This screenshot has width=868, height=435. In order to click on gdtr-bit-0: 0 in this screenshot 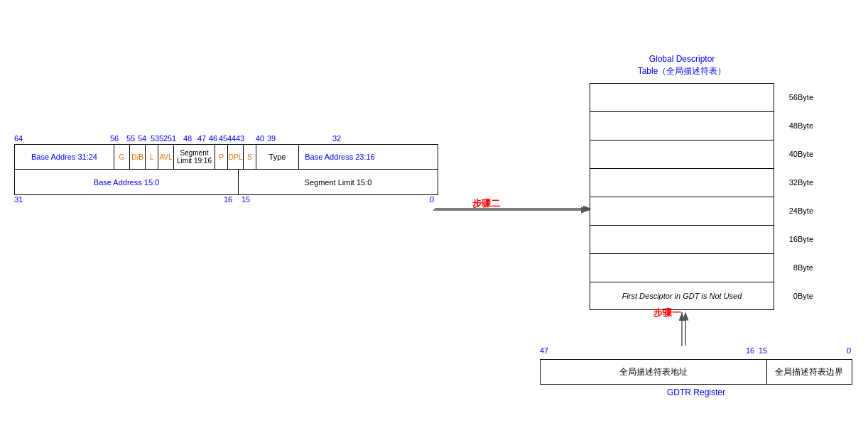, I will do `click(849, 351)`.